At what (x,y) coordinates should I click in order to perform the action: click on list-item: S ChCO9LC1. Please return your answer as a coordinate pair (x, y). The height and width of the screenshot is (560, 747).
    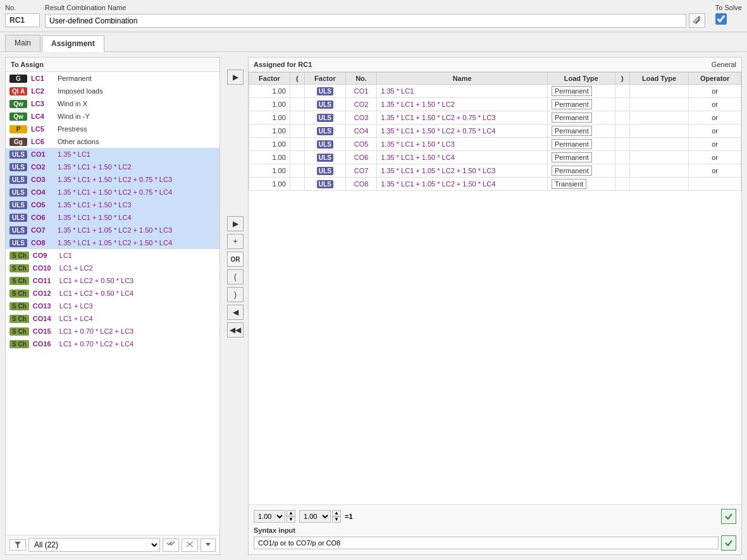
    Looking at the image, I should click on (113, 255).